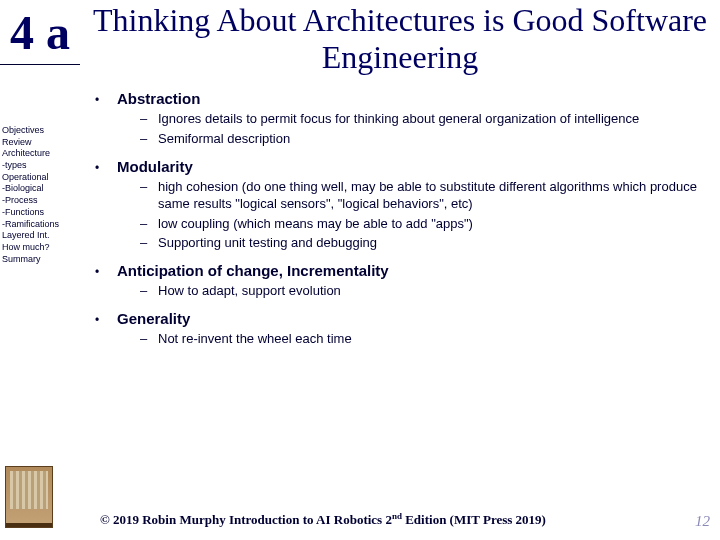  What do you see at coordinates (154, 318) in the screenshot?
I see `bullet-label: Generality` at bounding box center [154, 318].